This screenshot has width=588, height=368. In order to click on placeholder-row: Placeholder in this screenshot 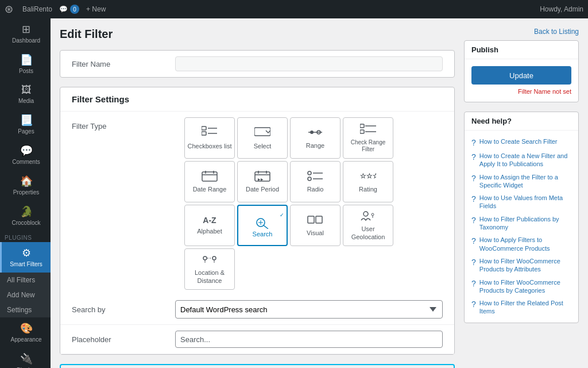, I will do `click(257, 339)`.